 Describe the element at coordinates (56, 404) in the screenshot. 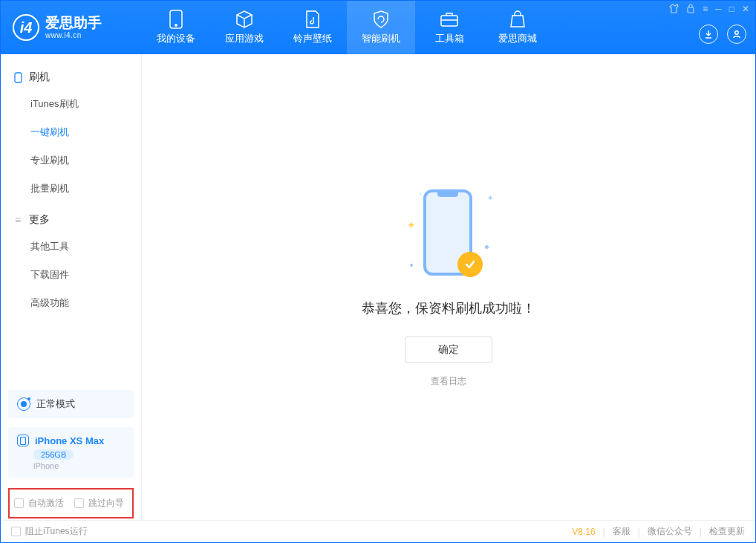

I see `mode-label: 正常模式` at that location.